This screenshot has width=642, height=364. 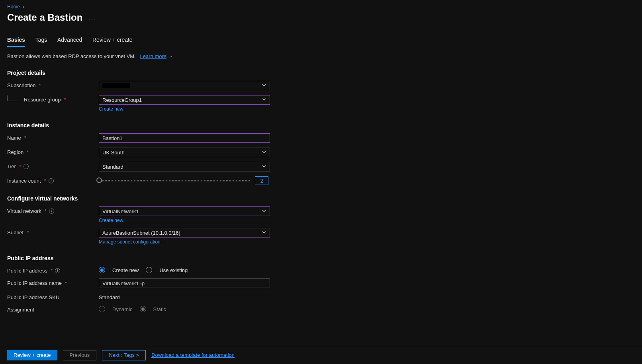 What do you see at coordinates (15, 232) in the screenshot?
I see `label-subnet: Subnet` at bounding box center [15, 232].